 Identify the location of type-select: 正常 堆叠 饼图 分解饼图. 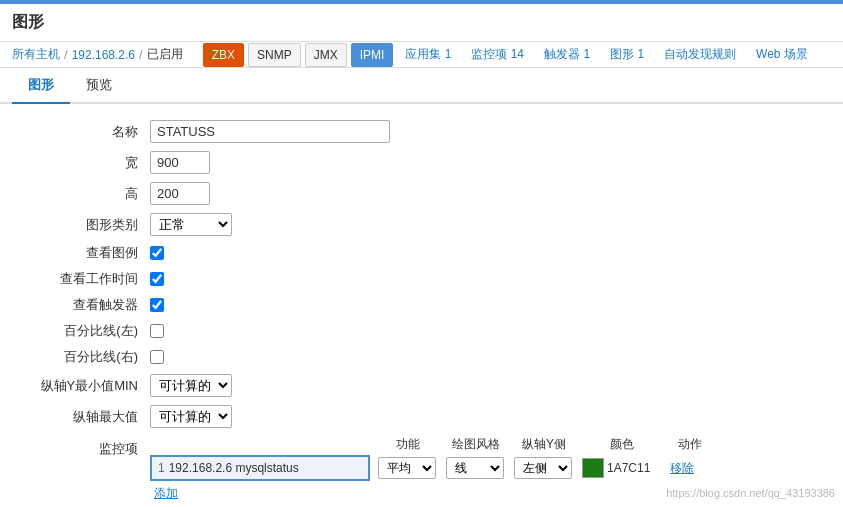
(191, 224).